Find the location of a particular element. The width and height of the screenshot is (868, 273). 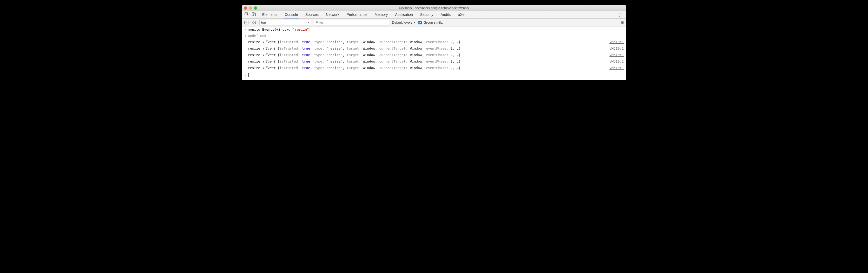

console-input-content: monitorEvents(window, "resize"); is located at coordinates (436, 30).